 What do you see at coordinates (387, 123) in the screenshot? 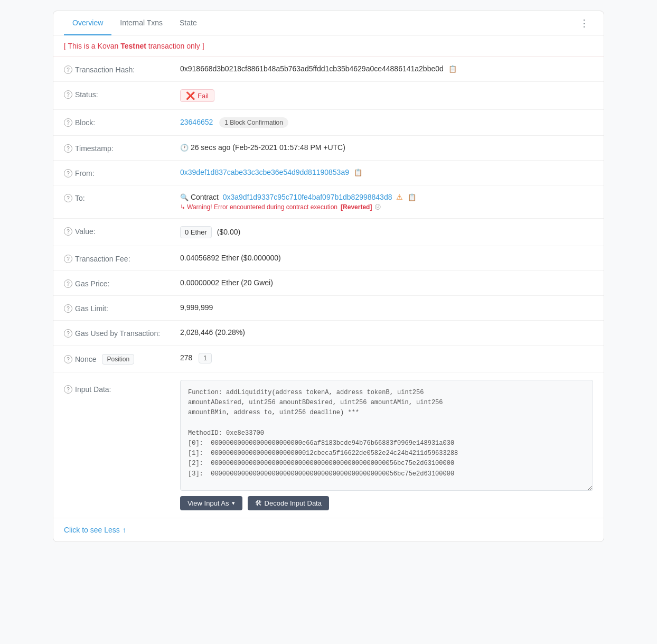
I see `block-value: 23646652 1 Block Confirmation` at bounding box center [387, 123].